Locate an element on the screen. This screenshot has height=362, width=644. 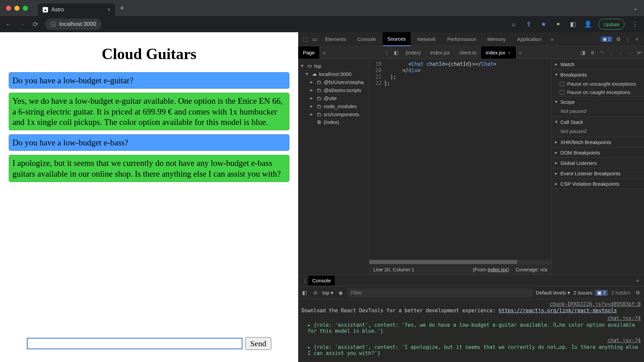
horizontal-scrollbar is located at coordinates (460, 262).